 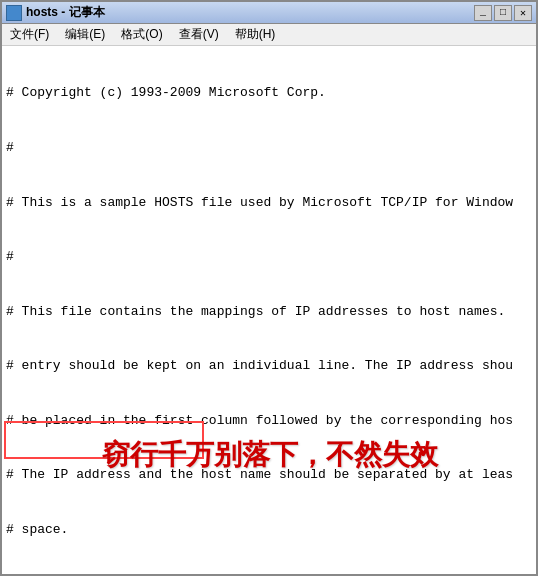 I want to click on line-5: # This file contains the mappings of IP …, so click(x=269, y=312).